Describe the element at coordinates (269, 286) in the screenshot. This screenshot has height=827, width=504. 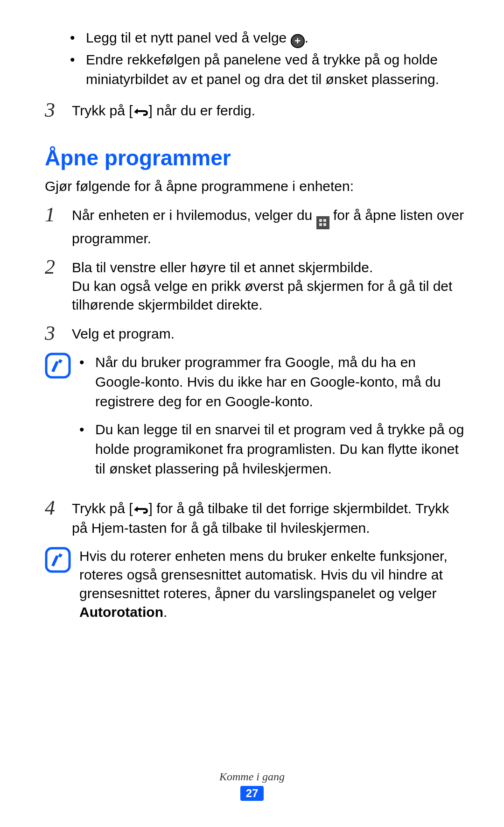
I see `step-body: Bla til venstre eller høyre til et annet…` at that location.